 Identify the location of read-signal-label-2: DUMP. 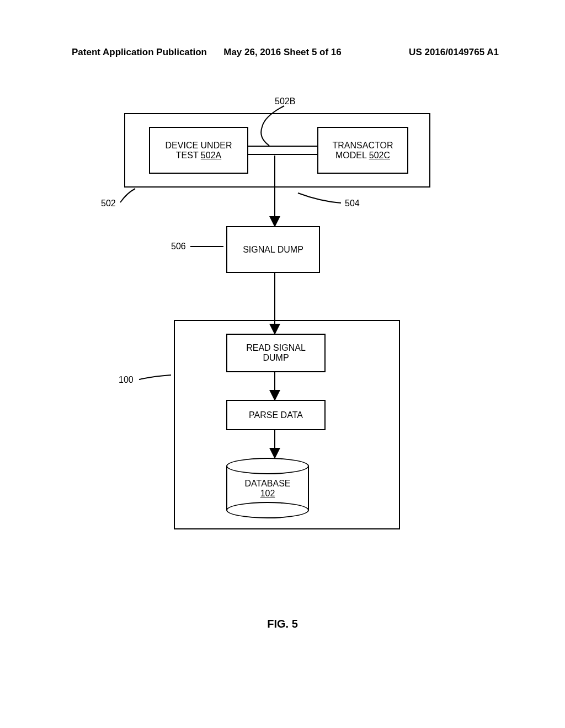
(276, 358).